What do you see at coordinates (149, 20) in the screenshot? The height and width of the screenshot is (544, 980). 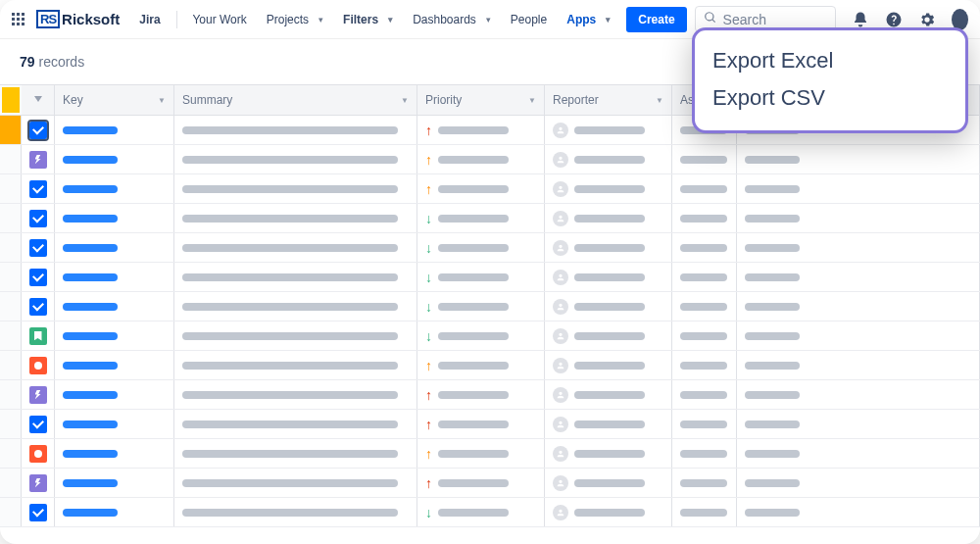 I see `nav-jira: Jira` at bounding box center [149, 20].